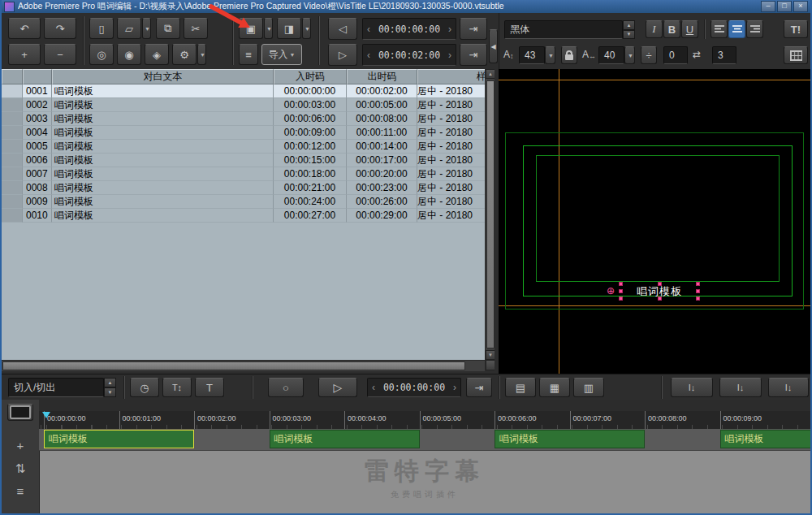 Image resolution: width=812 pixels, height=515 pixels. Describe the element at coordinates (451, 76) in the screenshot. I see `header-style: 样式` at that location.